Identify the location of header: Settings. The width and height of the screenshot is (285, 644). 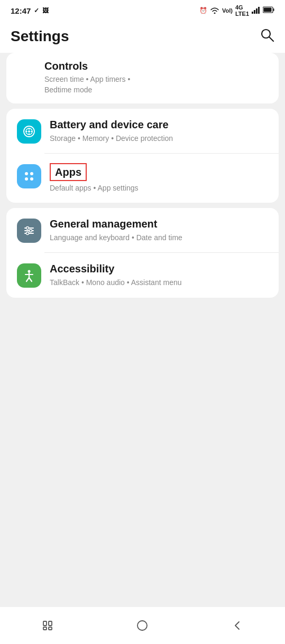
(143, 37).